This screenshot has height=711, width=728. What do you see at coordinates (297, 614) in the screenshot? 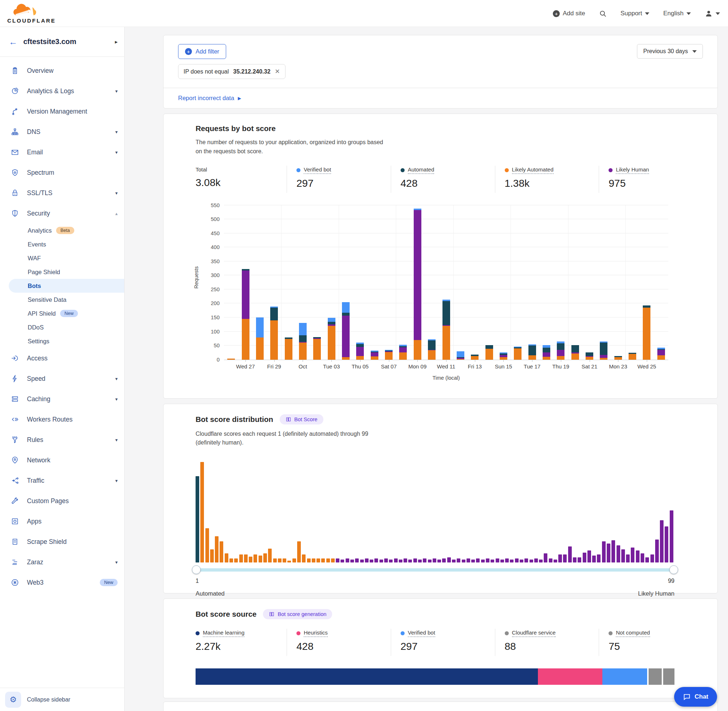
I see `bot-score-generation-badge: Bot score generation` at bounding box center [297, 614].